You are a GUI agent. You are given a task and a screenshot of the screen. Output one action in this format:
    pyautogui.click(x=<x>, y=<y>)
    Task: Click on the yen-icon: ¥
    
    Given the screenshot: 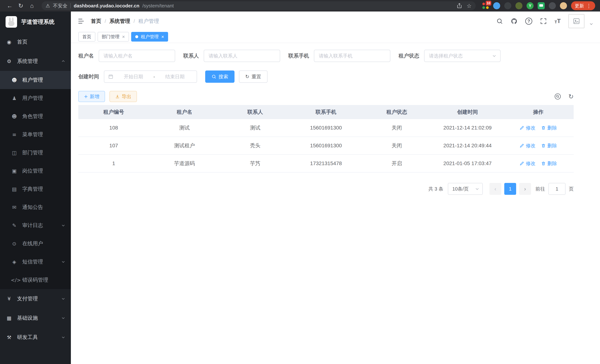 What is the action you would take?
    pyautogui.click(x=9, y=299)
    